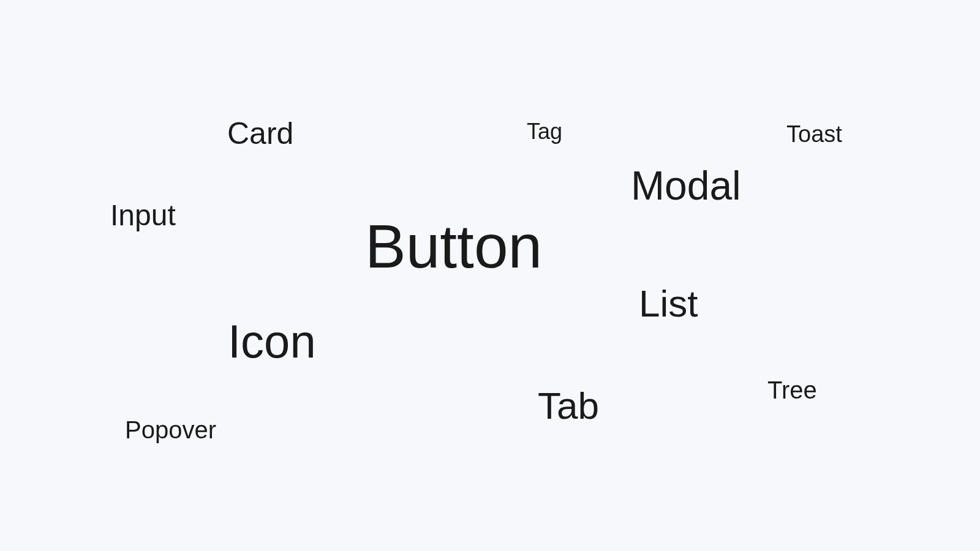  What do you see at coordinates (260, 133) in the screenshot?
I see `word-card: Card` at bounding box center [260, 133].